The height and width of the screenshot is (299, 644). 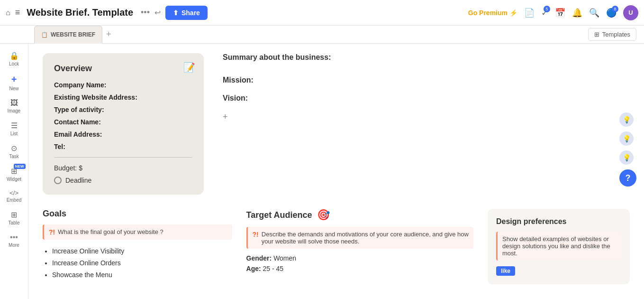 What do you see at coordinates (14, 151) in the screenshot?
I see `sidebar-item-task: ⊙ Task` at bounding box center [14, 151].